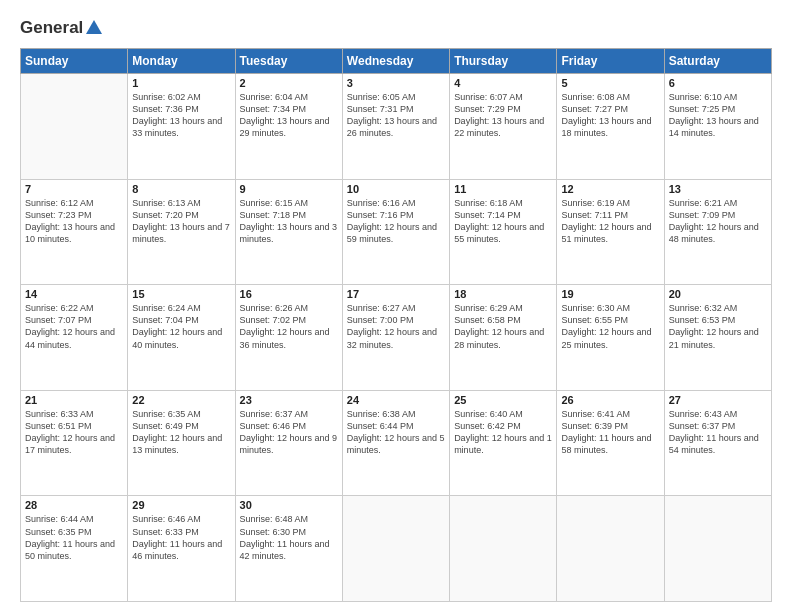 The width and height of the screenshot is (792, 612). I want to click on day-number: 25, so click(503, 400).